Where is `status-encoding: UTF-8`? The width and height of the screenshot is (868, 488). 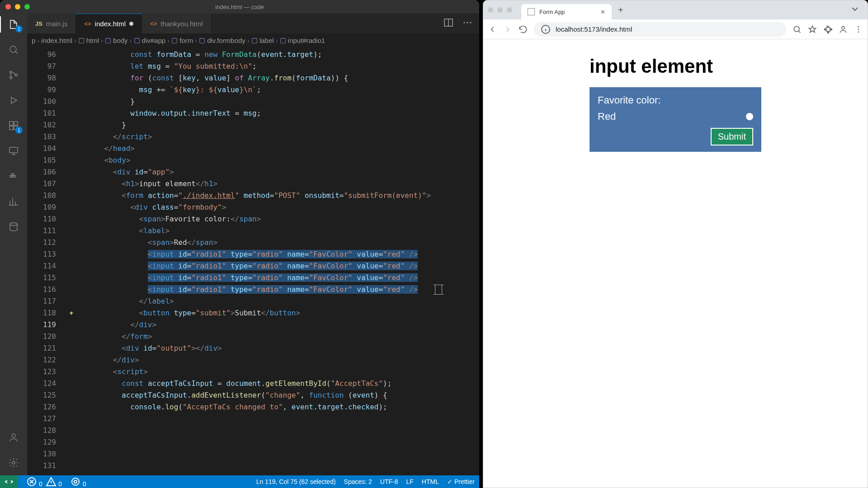 status-encoding: UTF-8 is located at coordinates (389, 482).